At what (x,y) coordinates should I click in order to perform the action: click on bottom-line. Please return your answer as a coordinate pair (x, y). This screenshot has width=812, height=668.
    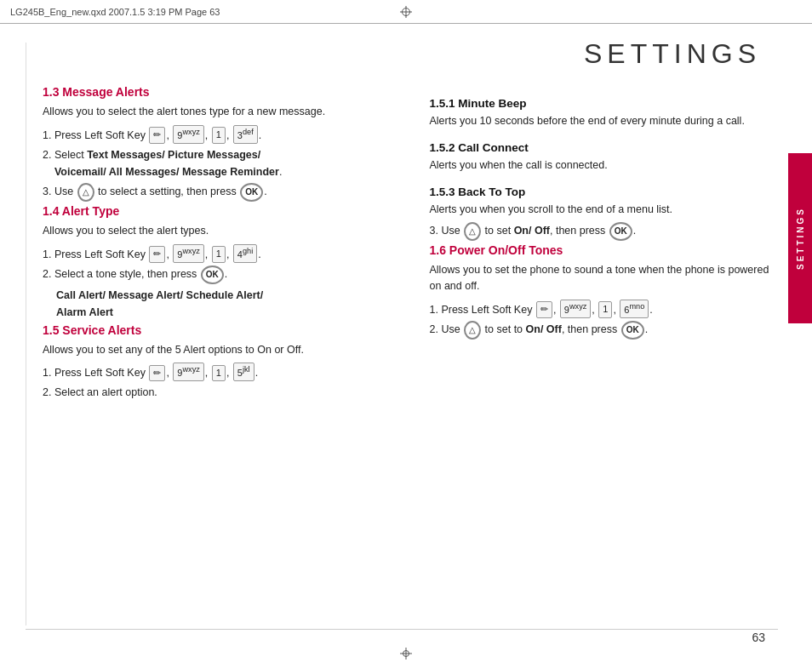
    Looking at the image, I should click on (402, 630).